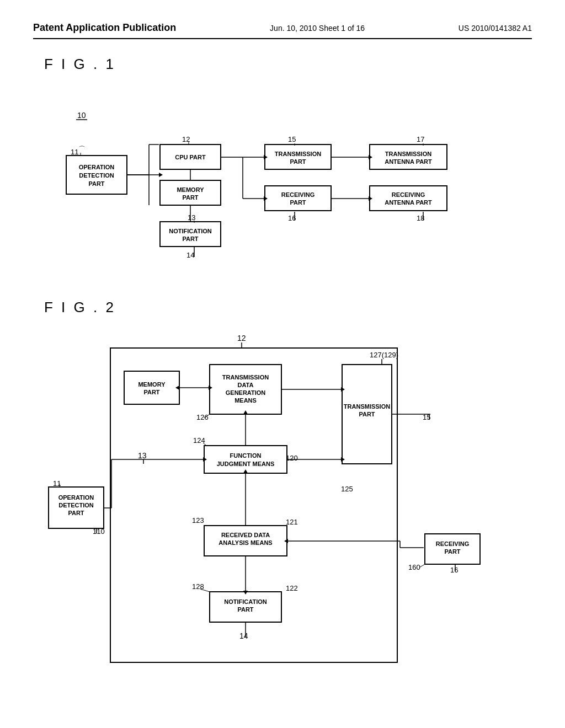 The width and height of the screenshot is (565, 728). I want to click on svg-text: 123, so click(198, 521).